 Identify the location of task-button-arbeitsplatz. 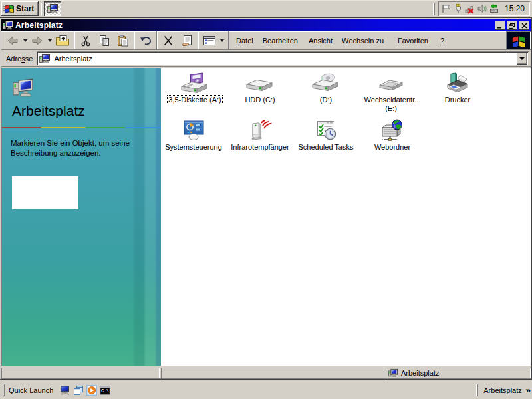
(53, 9).